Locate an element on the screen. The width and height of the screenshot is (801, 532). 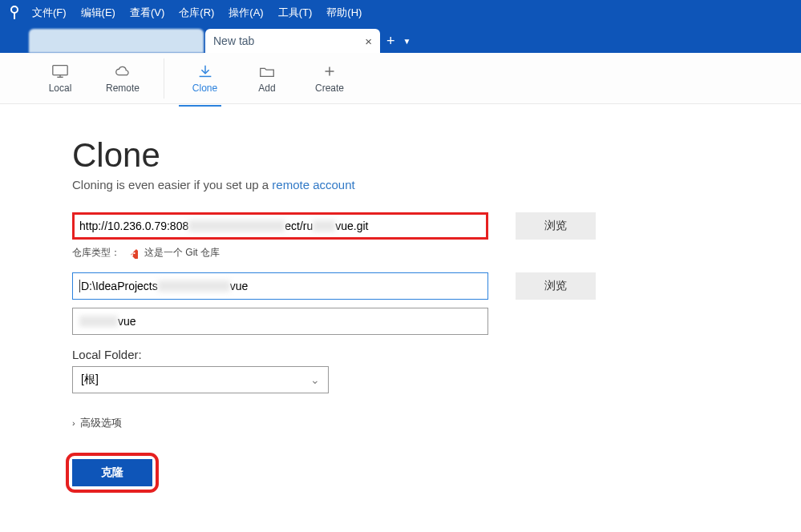
menu-help: 帮助(H) is located at coordinates (344, 13).